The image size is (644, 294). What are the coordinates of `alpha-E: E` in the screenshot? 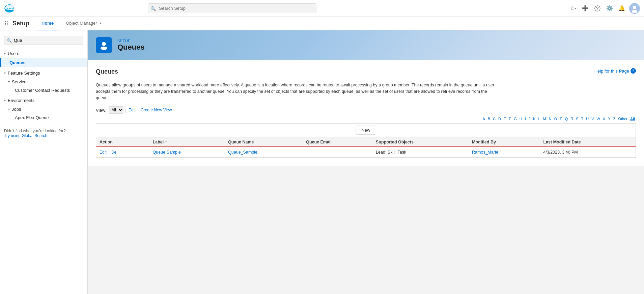 It's located at (505, 119).